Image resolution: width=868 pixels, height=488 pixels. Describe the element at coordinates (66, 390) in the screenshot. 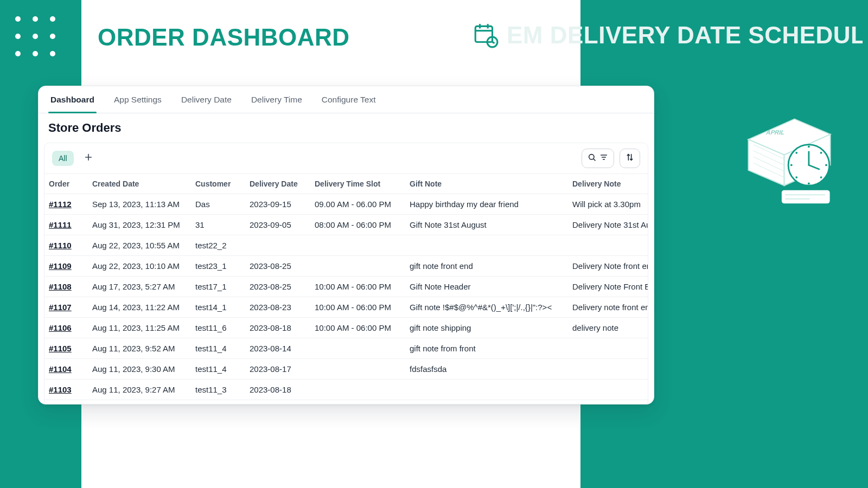

I see `cell-order: #1103` at that location.